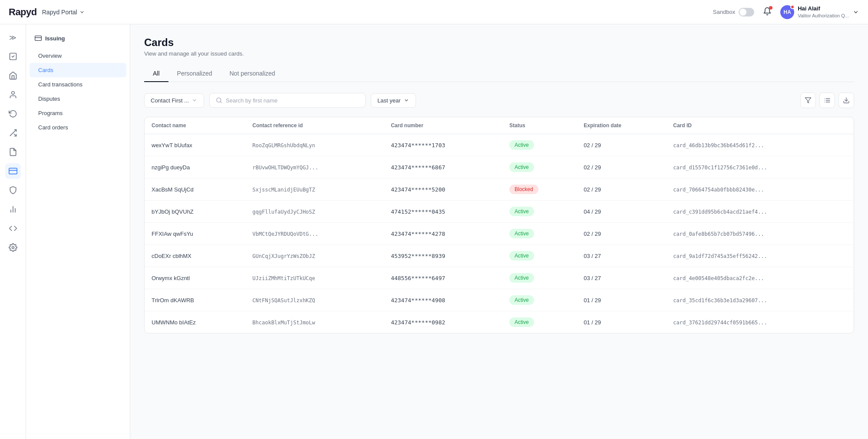 The image size is (868, 439). What do you see at coordinates (13, 228) in the screenshot?
I see `developers-icon-button` at bounding box center [13, 228].